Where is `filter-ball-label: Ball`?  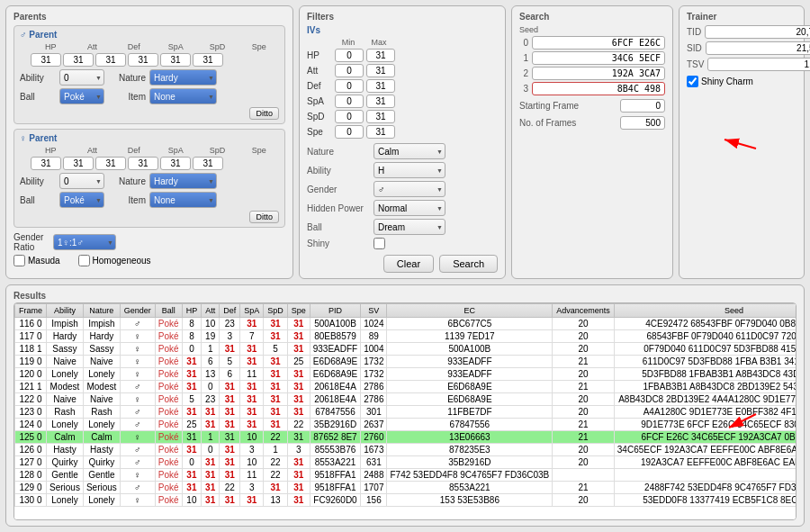
filter-ball-label: Ball is located at coordinates (338, 227).